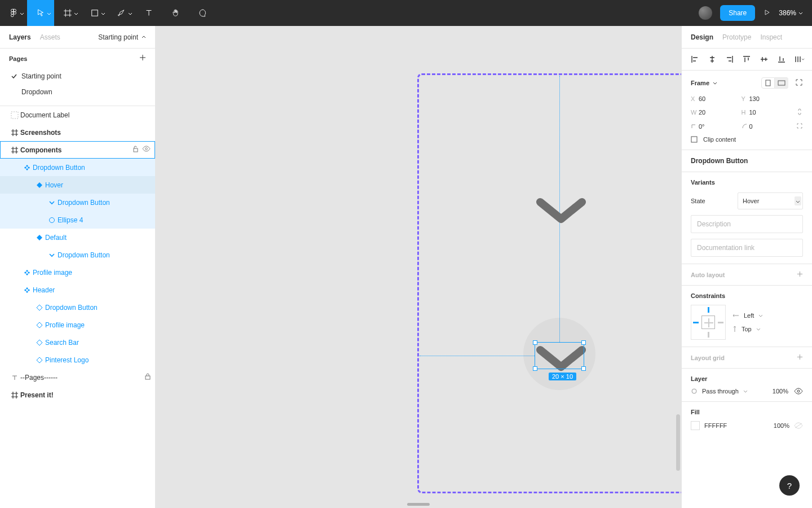 The width and height of the screenshot is (812, 508). What do you see at coordinates (782, 83) in the screenshot?
I see `landscape-button` at bounding box center [782, 83].